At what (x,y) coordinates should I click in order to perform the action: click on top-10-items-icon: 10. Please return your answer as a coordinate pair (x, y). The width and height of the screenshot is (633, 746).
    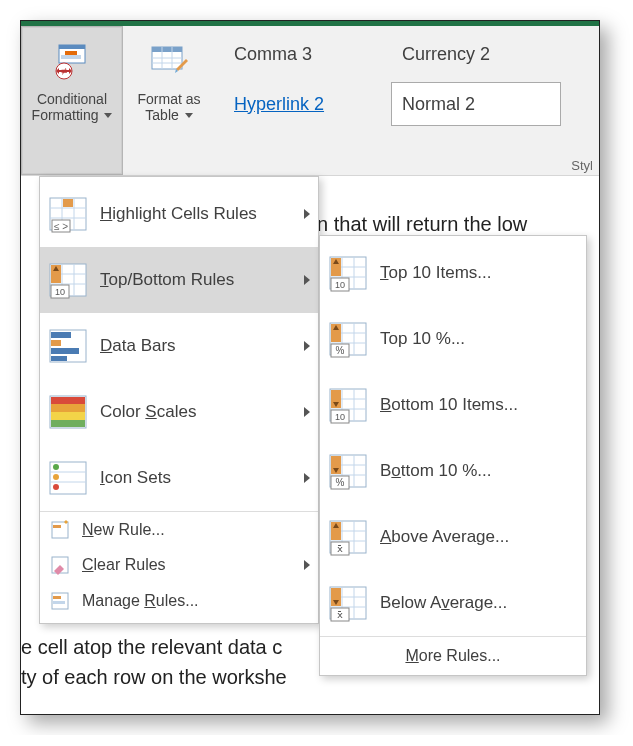
    Looking at the image, I should click on (348, 273).